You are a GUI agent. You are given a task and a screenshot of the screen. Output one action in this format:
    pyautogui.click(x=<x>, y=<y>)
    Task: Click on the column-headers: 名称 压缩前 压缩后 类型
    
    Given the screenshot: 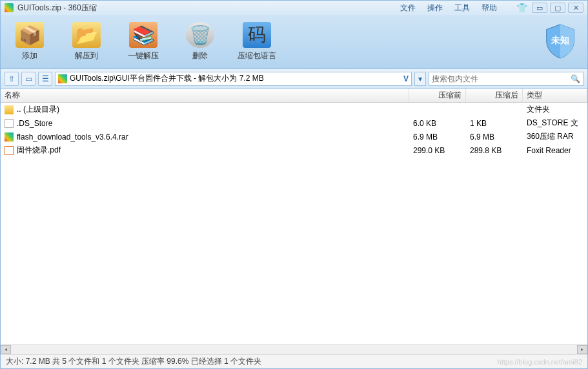 What is the action you would take?
    pyautogui.click(x=294, y=96)
    